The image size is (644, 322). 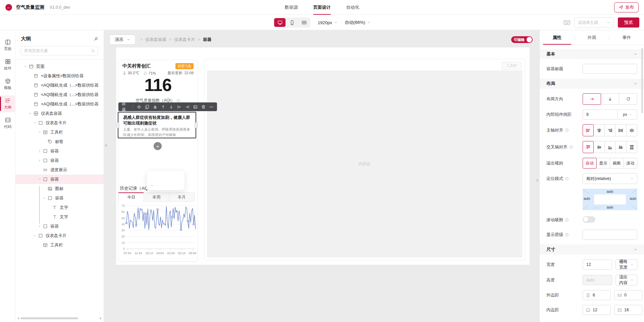 What do you see at coordinates (57, 51) in the screenshot?
I see `outline-search-input` at bounding box center [57, 51].